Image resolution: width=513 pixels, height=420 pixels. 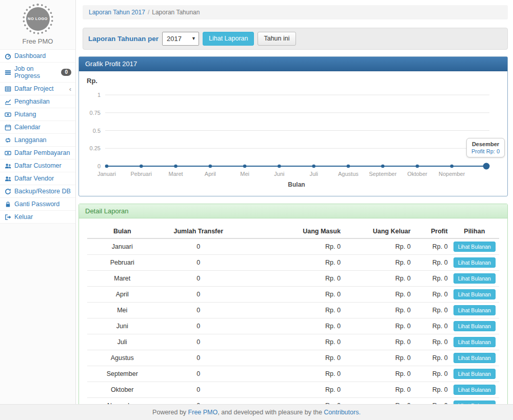 I want to click on y-tick-label: 0.75, so click(x=95, y=113).